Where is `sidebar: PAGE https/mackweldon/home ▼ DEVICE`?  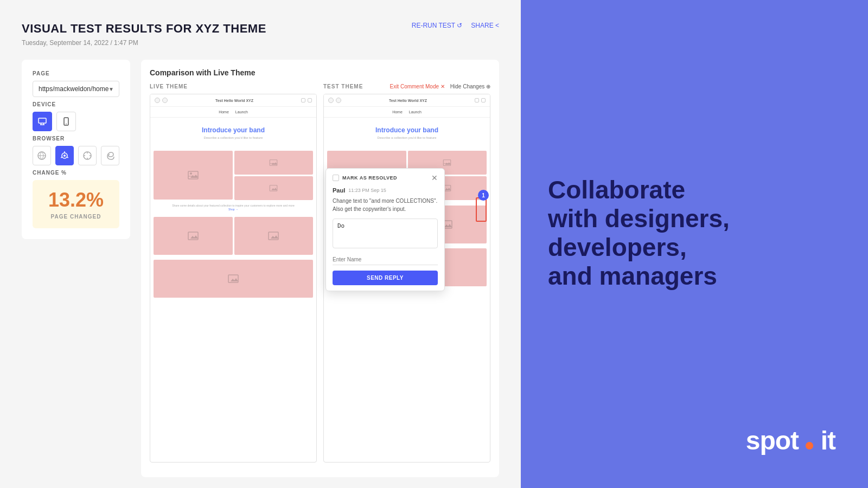
sidebar: PAGE https/mackweldon/home ▼ DEVICE is located at coordinates (76, 150).